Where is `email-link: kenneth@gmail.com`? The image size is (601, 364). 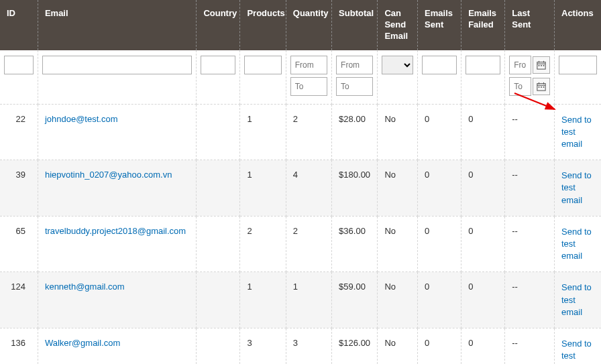 email-link: kenneth@gmail.com is located at coordinates (85, 287).